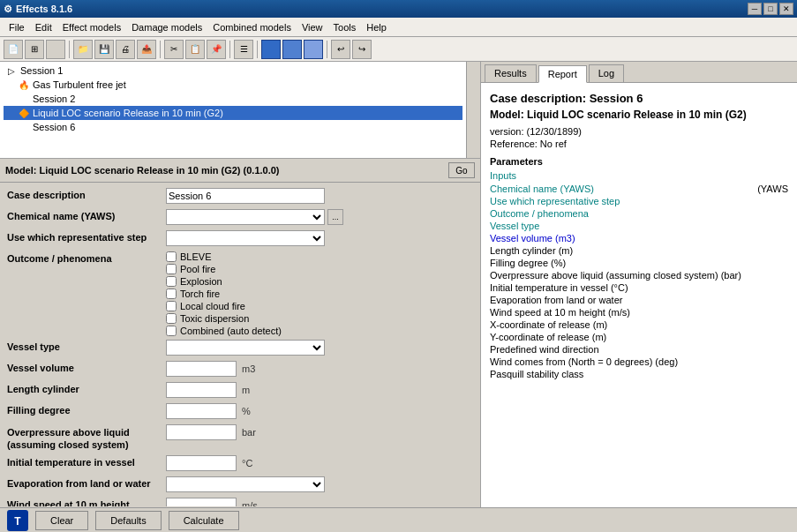 This screenshot has width=797, height=532. Describe the element at coordinates (639, 275) in the screenshot. I see `report-param-overpressure: Overpressure above liquid (assuming clos…` at that location.